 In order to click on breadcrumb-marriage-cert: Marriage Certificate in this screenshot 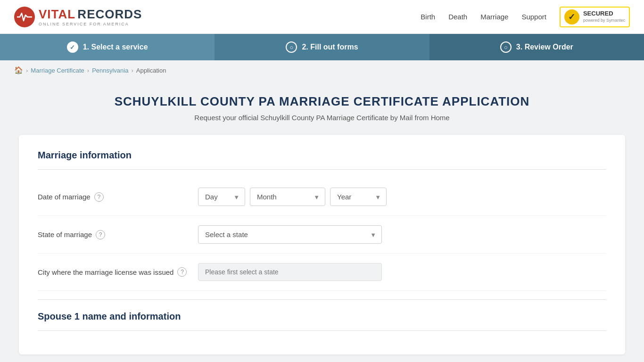, I will do `click(58, 71)`.